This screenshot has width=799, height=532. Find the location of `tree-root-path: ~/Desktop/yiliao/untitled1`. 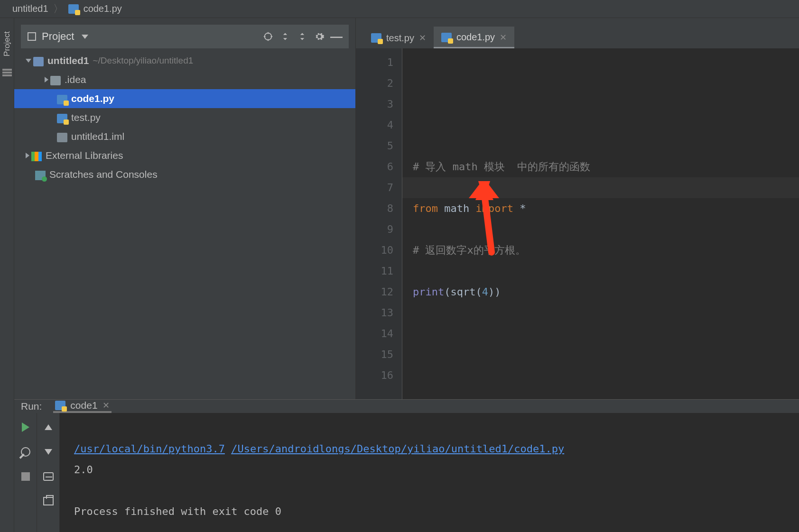

tree-root-path: ~/Desktop/yiliao/untitled1 is located at coordinates (143, 61).